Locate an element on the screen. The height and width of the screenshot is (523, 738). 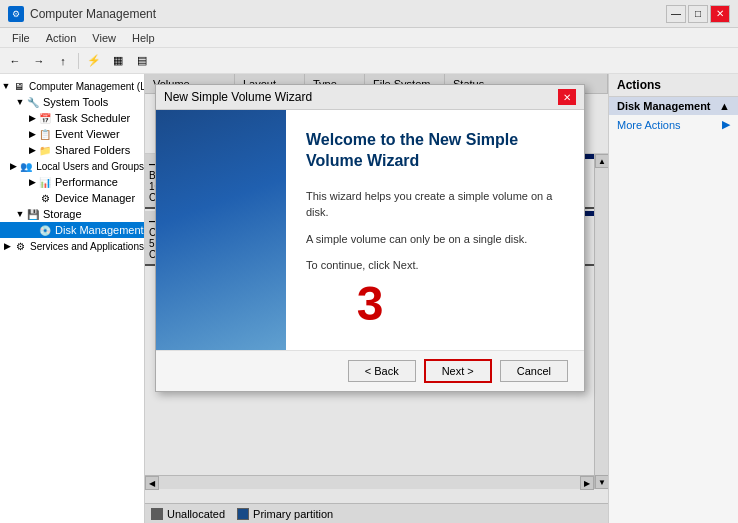
tree-task-scheduler: ▶ 📅 Task Scheduler is located at coordinates (72, 118).